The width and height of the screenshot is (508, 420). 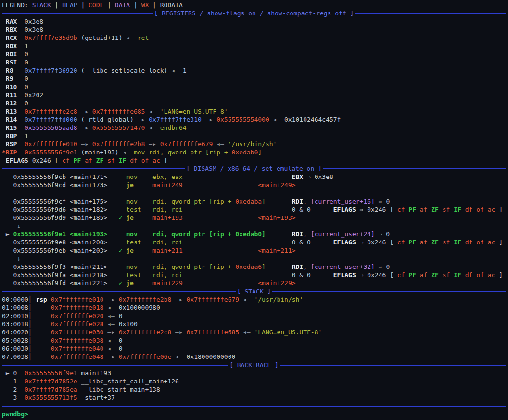 I want to click on prompt-lines: pwndbg>, so click(x=254, y=414).